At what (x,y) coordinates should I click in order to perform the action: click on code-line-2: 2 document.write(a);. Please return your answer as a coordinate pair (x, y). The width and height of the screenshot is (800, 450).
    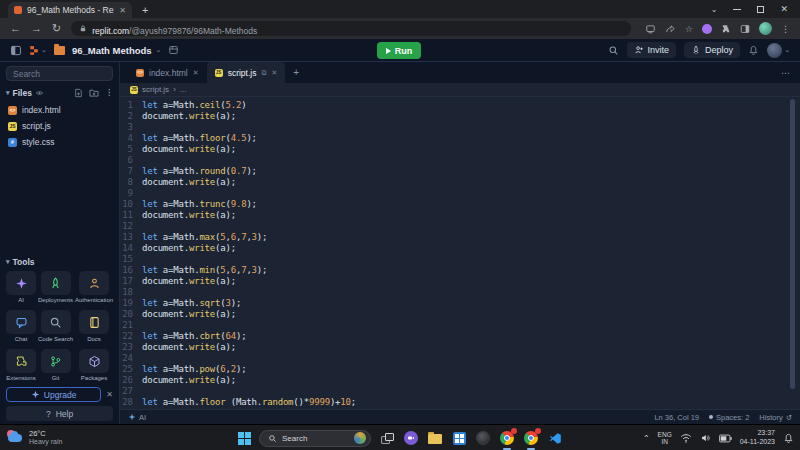
    Looking at the image, I should click on (460, 116).